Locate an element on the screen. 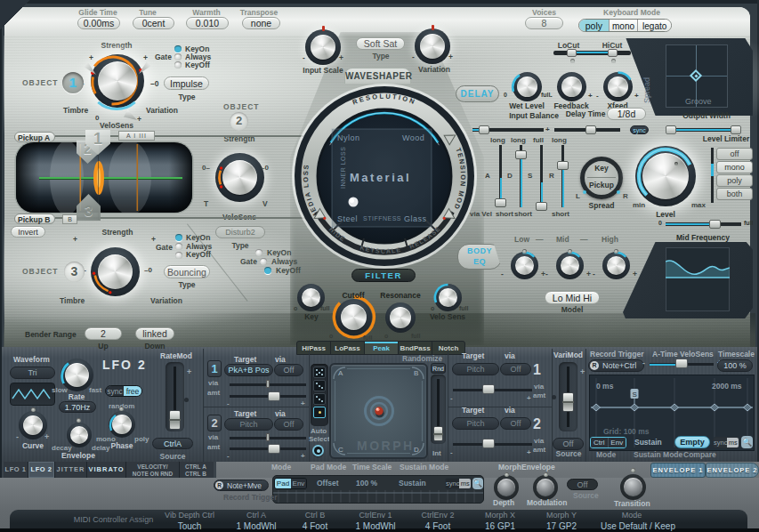 This screenshot has height=532, width=759. svg-text: Steel is located at coordinates (347, 219).